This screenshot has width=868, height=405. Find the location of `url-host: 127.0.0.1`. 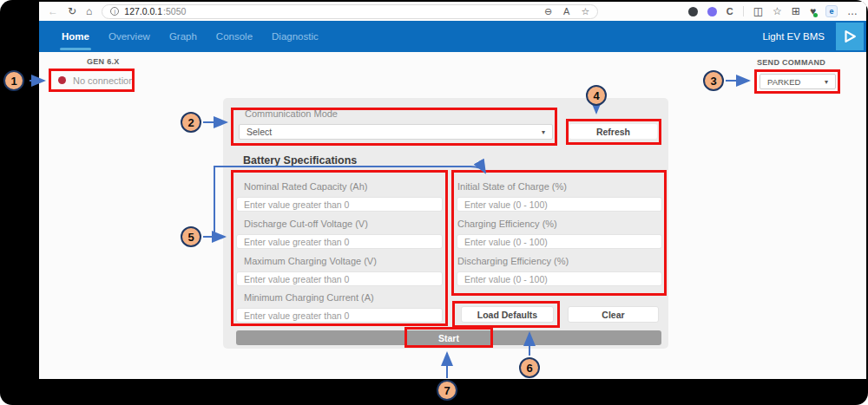

url-host: 127.0.0.1 is located at coordinates (143, 11).